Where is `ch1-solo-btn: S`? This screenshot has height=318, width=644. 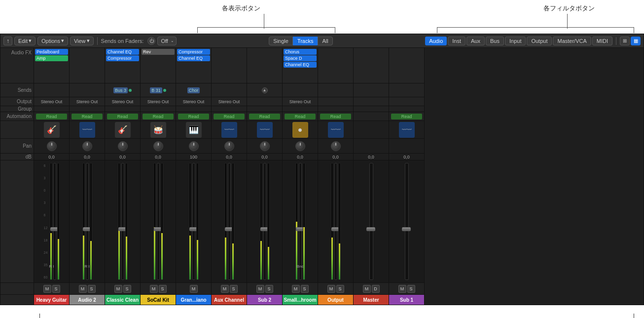
ch1-solo-btn: S is located at coordinates (56, 289).